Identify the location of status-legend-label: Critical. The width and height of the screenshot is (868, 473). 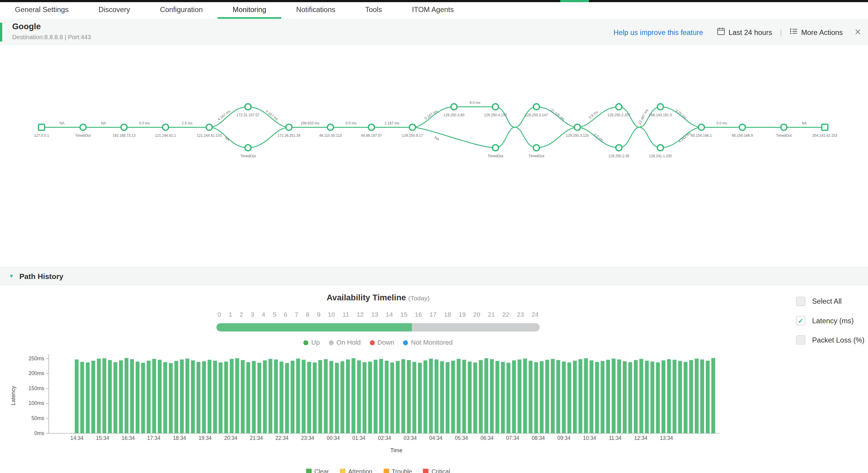
(441, 471).